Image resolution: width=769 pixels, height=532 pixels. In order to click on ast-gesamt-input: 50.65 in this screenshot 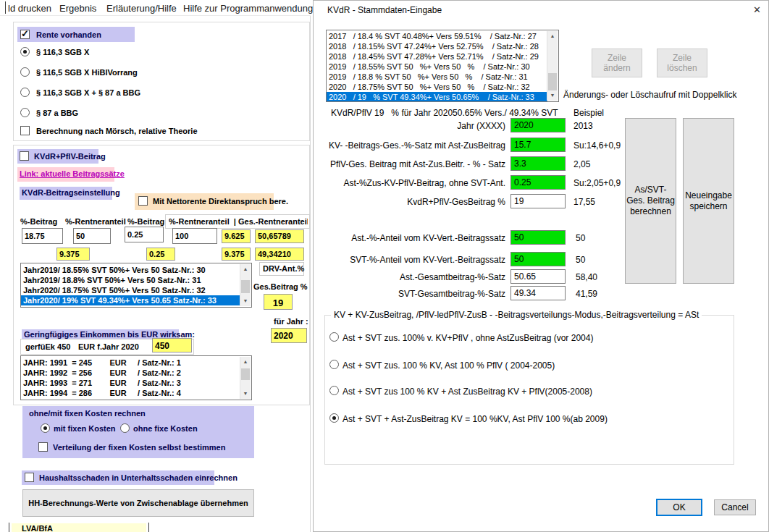, I will do `click(538, 276)`.